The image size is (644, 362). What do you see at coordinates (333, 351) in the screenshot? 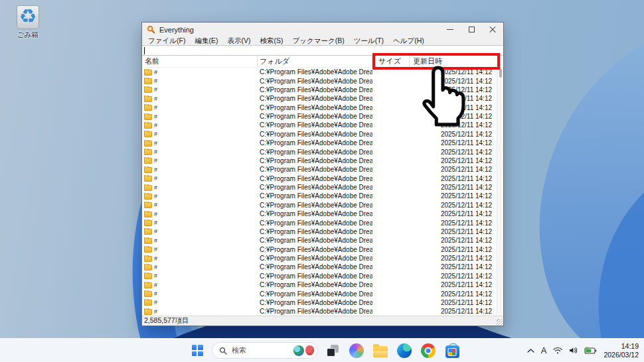
I see `task-view-button` at bounding box center [333, 351].